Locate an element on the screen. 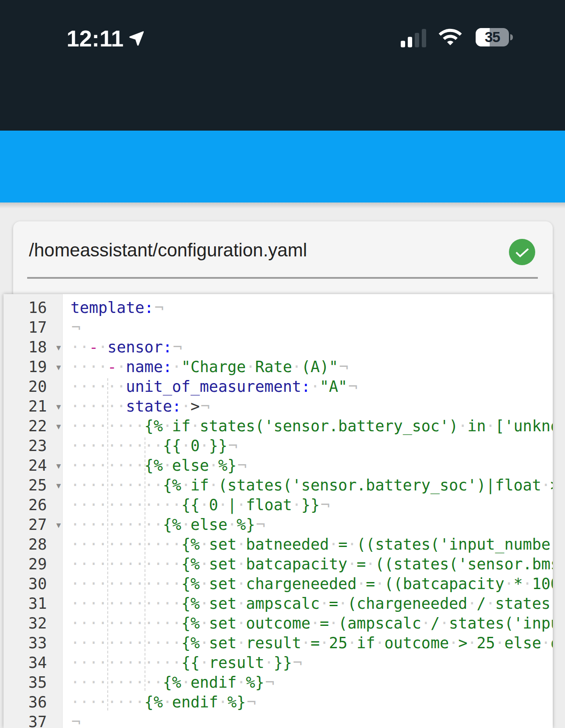 This screenshot has width=565, height=728. code-line: 20······unit_of_measurement:·"A"¬ is located at coordinates (278, 387).